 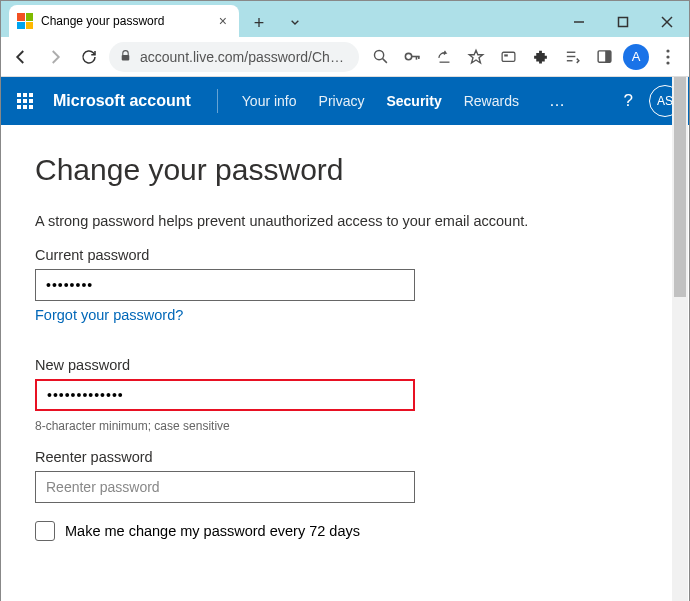 I want to click on help-icon: ?, so click(x=628, y=101).